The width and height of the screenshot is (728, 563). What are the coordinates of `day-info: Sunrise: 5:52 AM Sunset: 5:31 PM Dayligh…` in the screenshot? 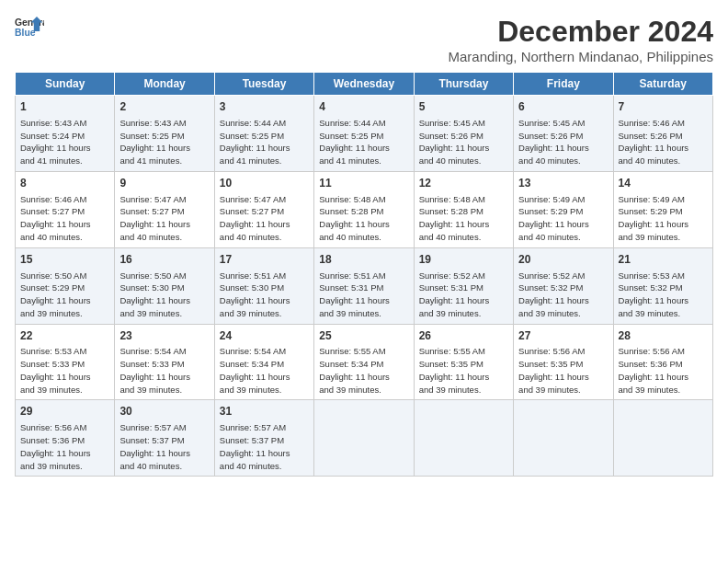 It's located at (463, 294).